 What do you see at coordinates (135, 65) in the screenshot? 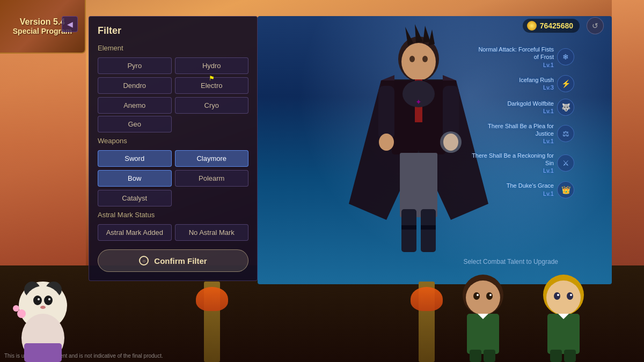
I see `filter-btn-pyro: Pyro` at bounding box center [135, 65].